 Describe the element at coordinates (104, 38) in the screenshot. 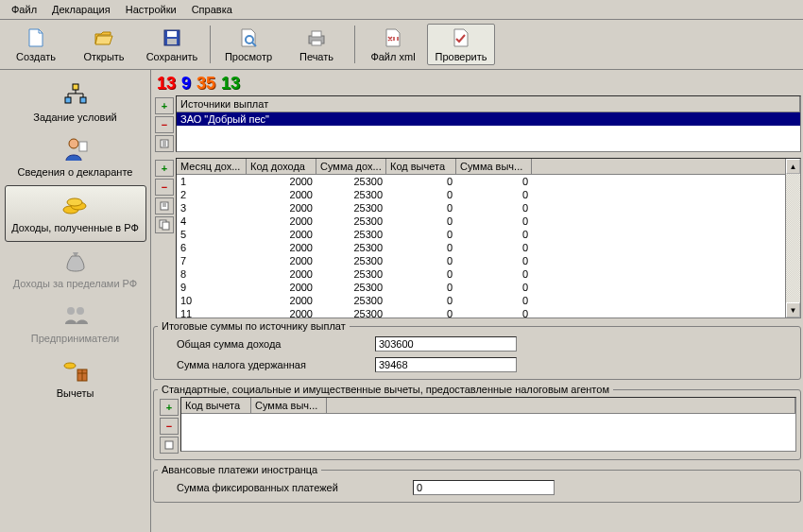

I see `folder-open-icon` at that location.